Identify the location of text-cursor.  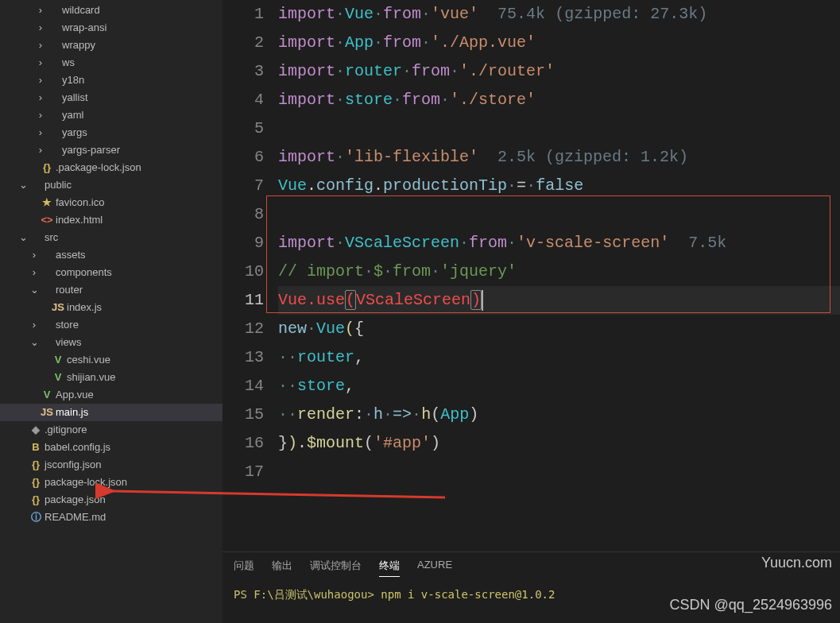
(482, 300).